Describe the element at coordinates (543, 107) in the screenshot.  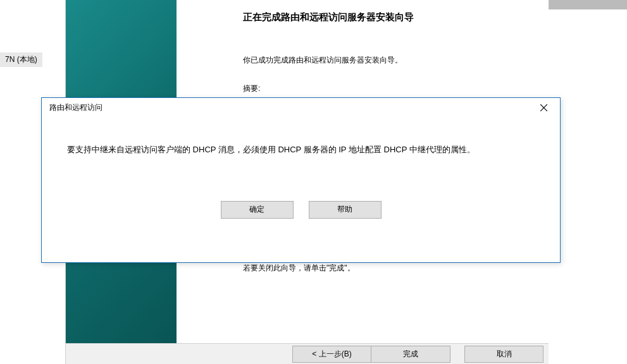
I see `close-button` at that location.